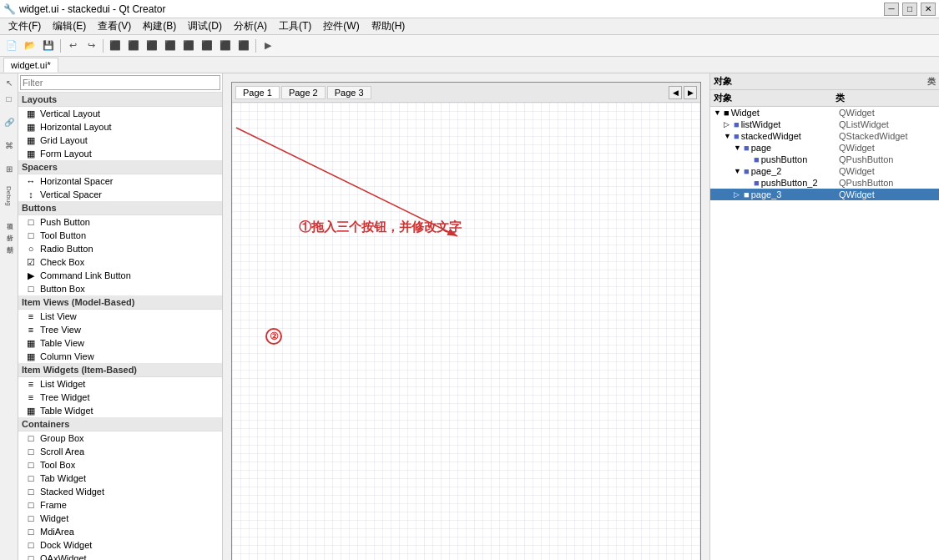 The width and height of the screenshot is (939, 560). I want to click on tree-item-page3: ▷ ■ page_3 QWidget, so click(825, 194).